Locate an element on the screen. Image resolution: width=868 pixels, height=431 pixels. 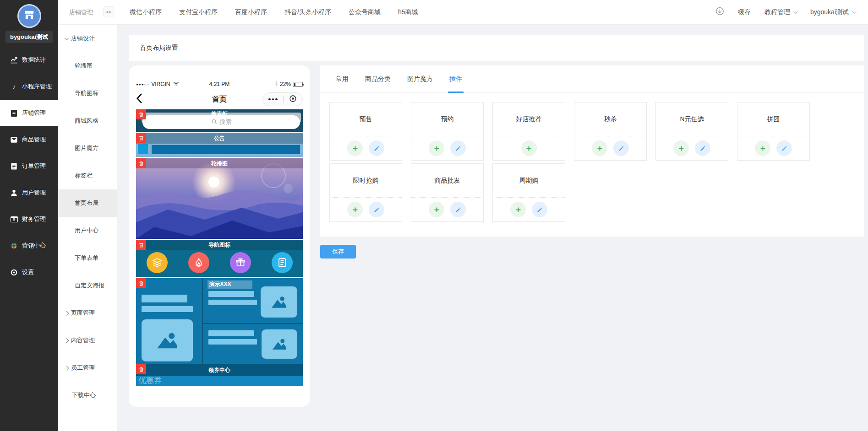
submenu-item-custom-poster: 自定义海报 is located at coordinates (87, 286).